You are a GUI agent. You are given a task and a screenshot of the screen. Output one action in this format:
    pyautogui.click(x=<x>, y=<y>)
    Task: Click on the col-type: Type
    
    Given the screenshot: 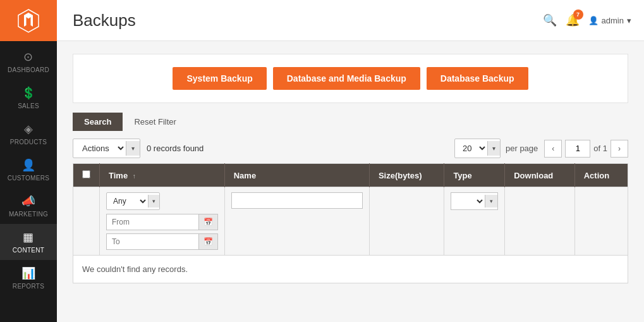 What is the action you would take?
    pyautogui.click(x=475, y=176)
    